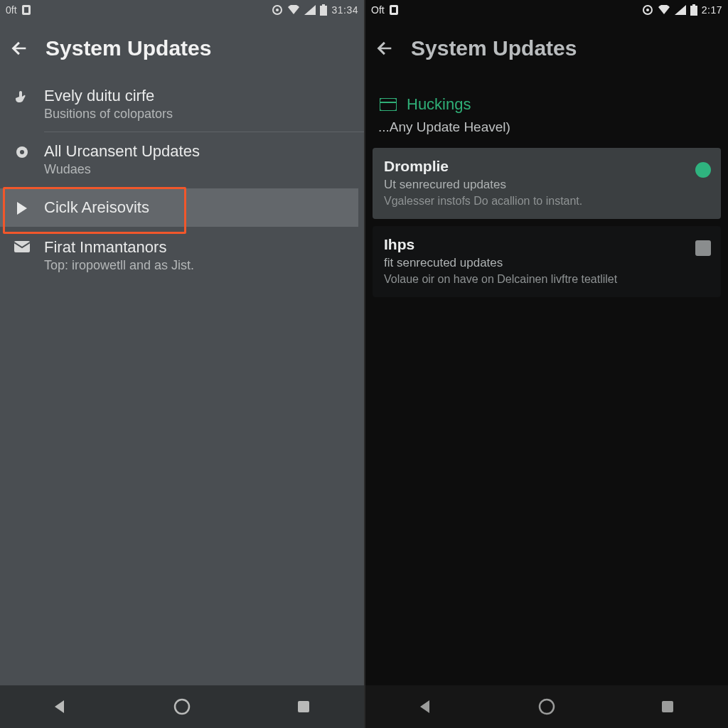  What do you see at coordinates (22, 207) in the screenshot?
I see `play-icon` at bounding box center [22, 207].